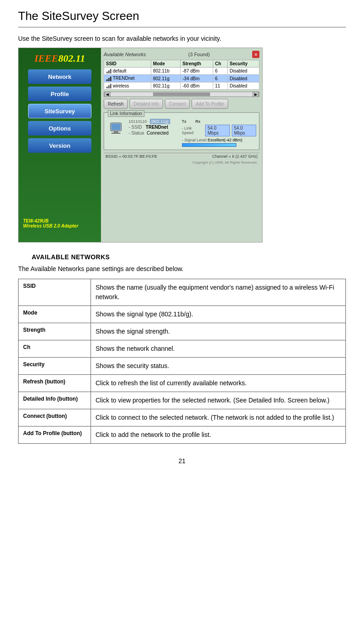 The image size is (364, 630). I want to click on tx-speed: 54.0 Mbps, so click(217, 131).